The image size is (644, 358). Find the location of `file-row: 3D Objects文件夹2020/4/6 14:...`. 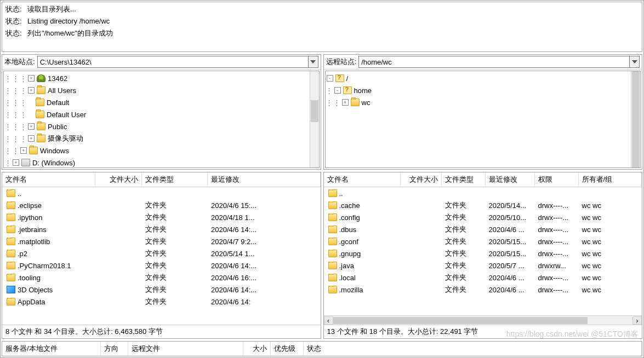

file-row: 3D Objects文件夹2020/4/6 14:... is located at coordinates (161, 290).